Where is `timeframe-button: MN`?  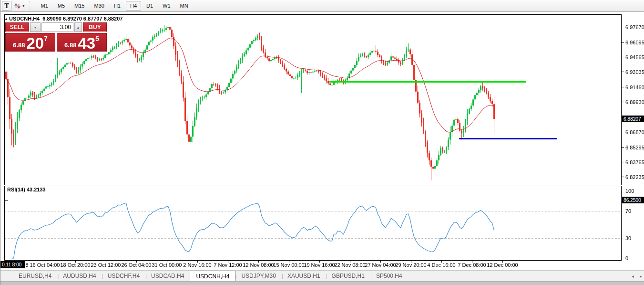 timeframe-button: MN is located at coordinates (184, 6).